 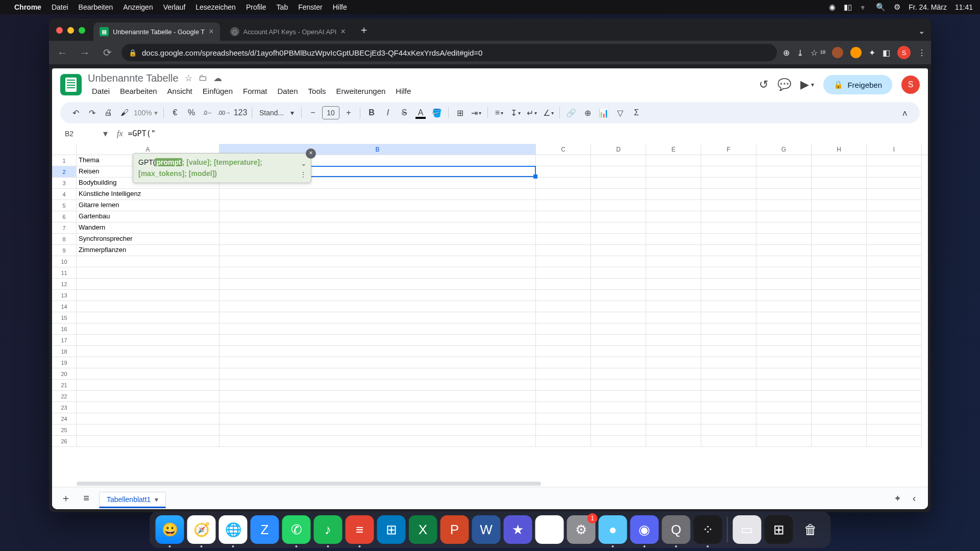 I want to click on menubar-date: Fr. 24. März, so click(x=928, y=7).